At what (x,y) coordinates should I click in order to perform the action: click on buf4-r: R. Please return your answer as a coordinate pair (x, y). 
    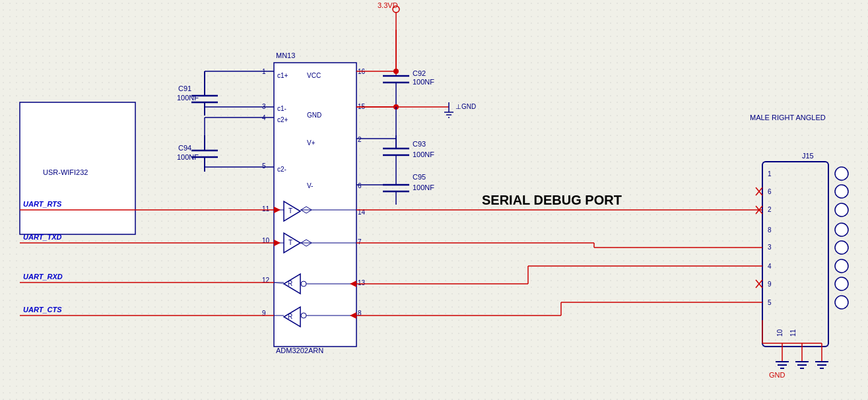
    Looking at the image, I should click on (290, 317).